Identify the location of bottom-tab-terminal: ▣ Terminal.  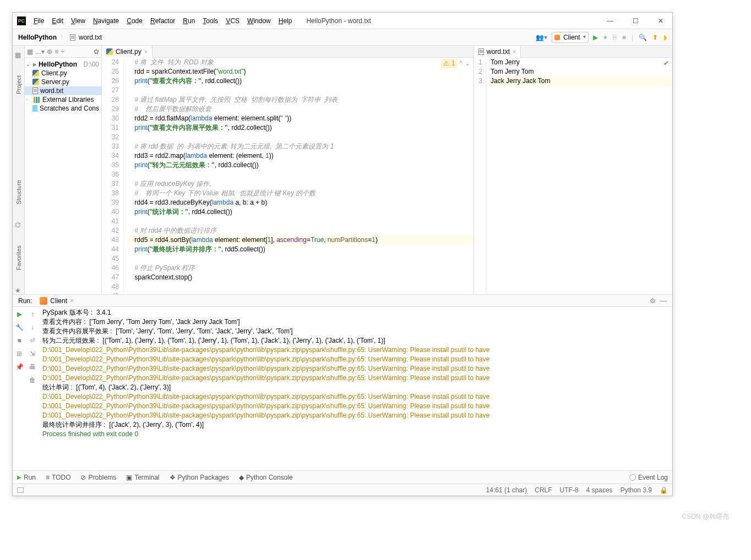
(143, 477).